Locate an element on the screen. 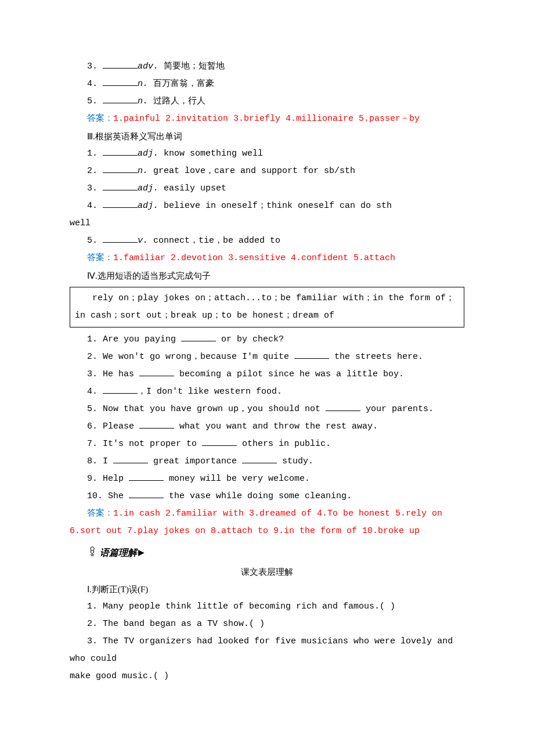 Image resolution: width=534 pixels, height=756 pixels. answer-text: 6.sort out 7.play jokes on 8.attach to 9… is located at coordinates (245, 531).